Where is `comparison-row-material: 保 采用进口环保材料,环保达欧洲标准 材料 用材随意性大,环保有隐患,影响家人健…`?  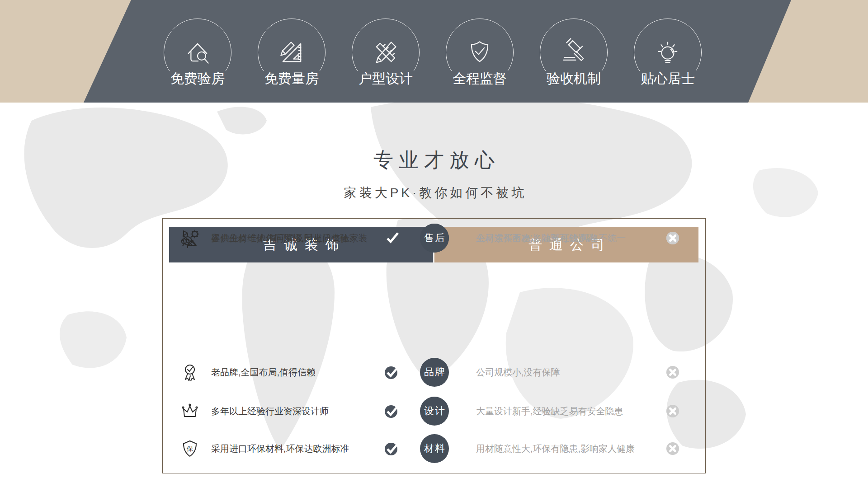 comparison-row-material: 保 采用进口环保材料,环保达欧洲标准 材料 用材随意性大,环保有隐患,影响家人健… is located at coordinates (434, 449).